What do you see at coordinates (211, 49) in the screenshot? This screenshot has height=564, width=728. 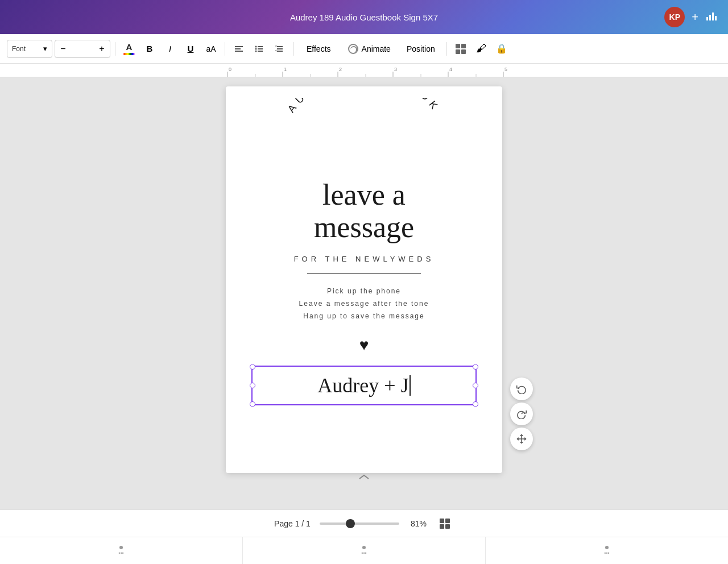 I see `case-button: aA` at bounding box center [211, 49].